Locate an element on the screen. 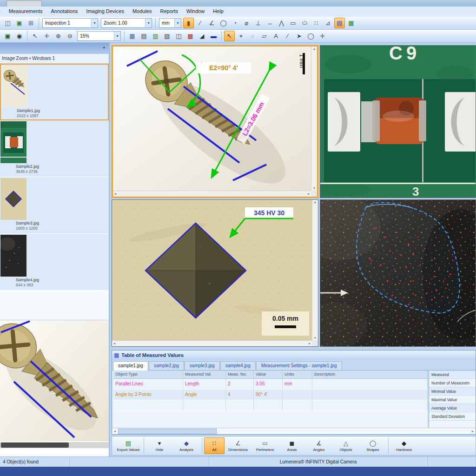  objects-button: △Objects is located at coordinates (346, 446).